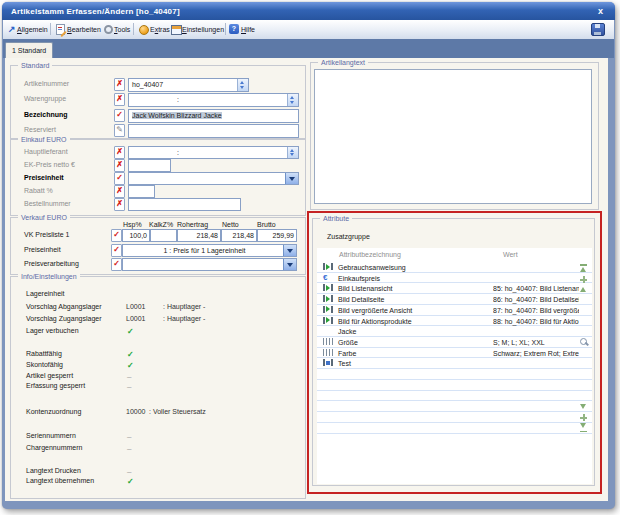 This screenshot has width=620, height=515. Describe the element at coordinates (454, 288) in the screenshot. I see `attribute-row: Bild Listenansicht85: ho_40407` at that location.